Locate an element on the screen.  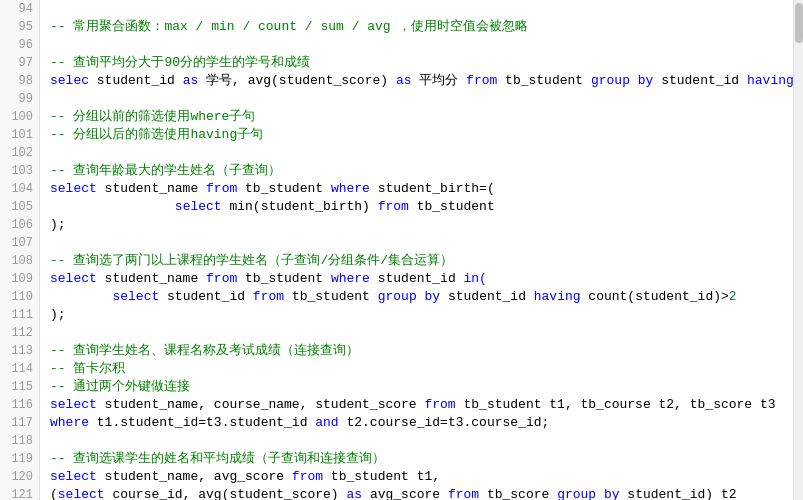
token-plain: tb_score is located at coordinates (522, 494).